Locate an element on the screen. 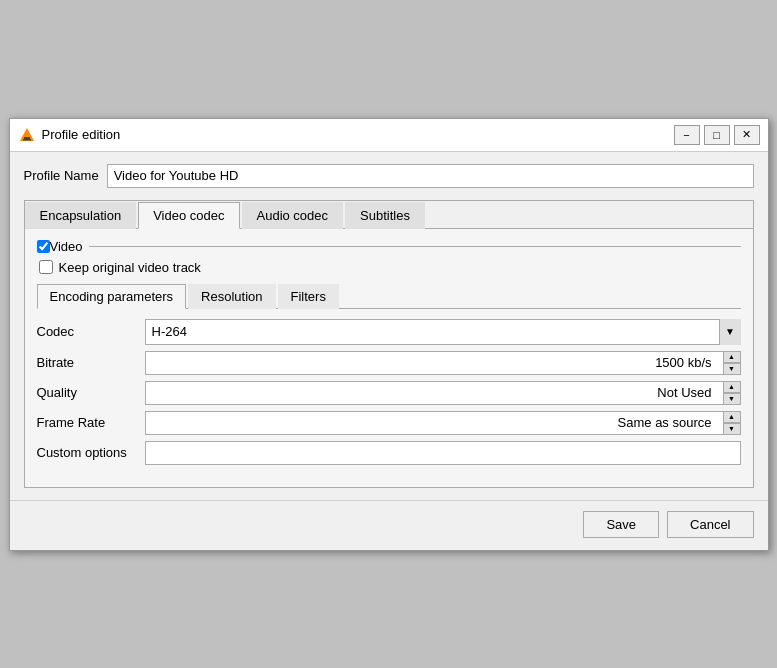  keep-original-row: Keep original video track is located at coordinates (390, 268).